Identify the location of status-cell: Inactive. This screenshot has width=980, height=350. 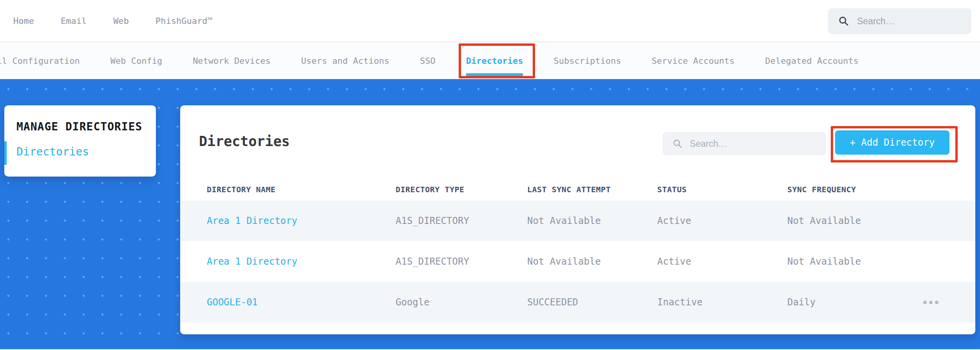
(680, 302).